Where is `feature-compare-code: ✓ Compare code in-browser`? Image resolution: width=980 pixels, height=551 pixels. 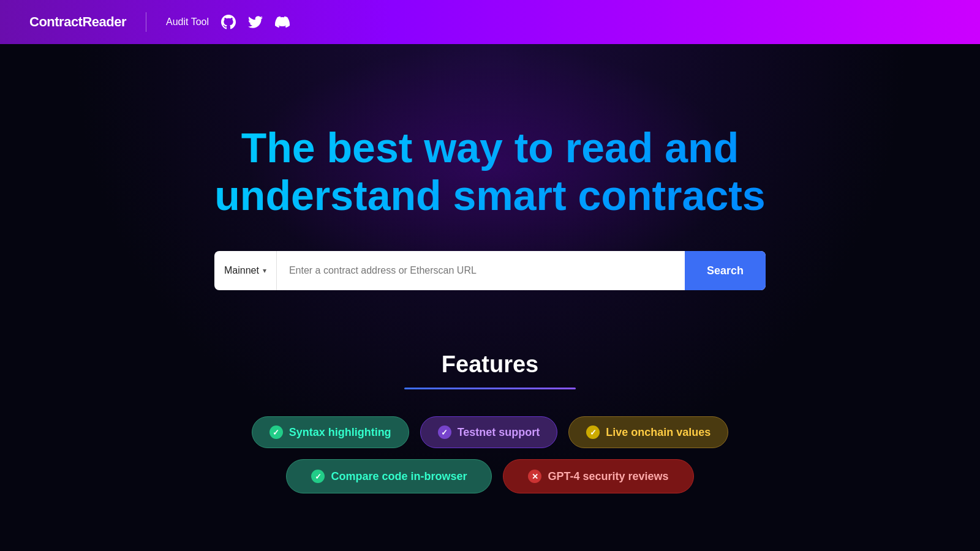 feature-compare-code: ✓ Compare code in-browser is located at coordinates (389, 476).